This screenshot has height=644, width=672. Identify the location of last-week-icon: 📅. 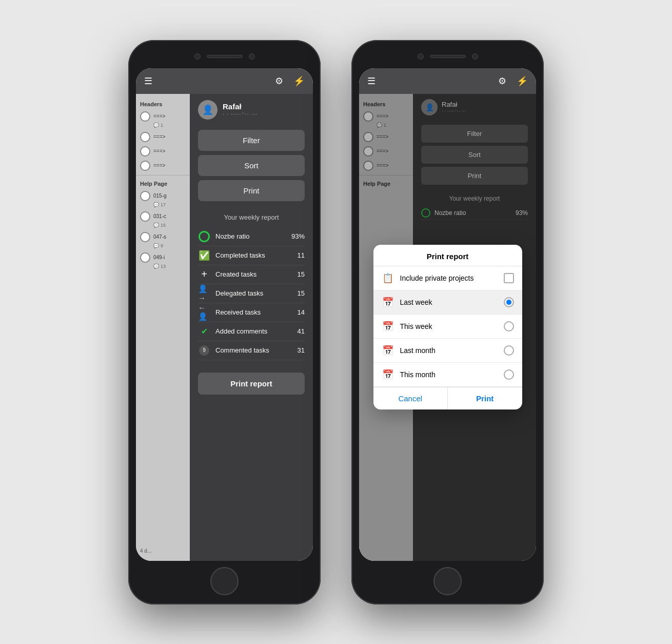
(388, 302).